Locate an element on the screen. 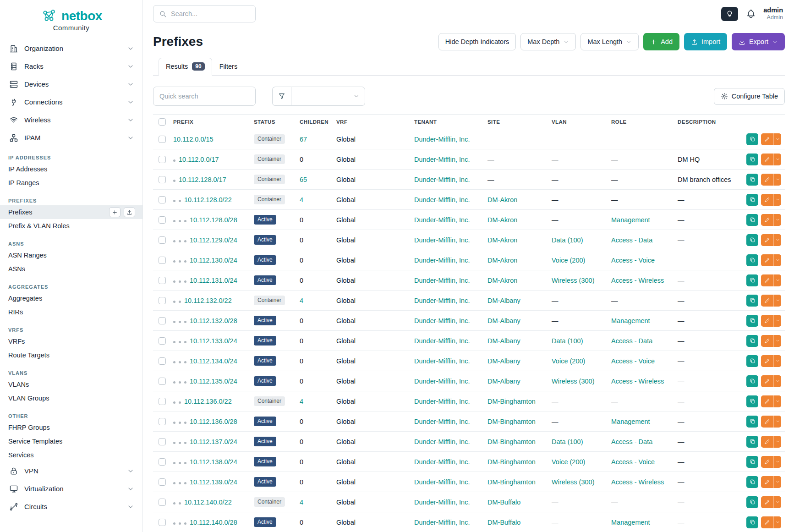 Image resolution: width=794 pixels, height=532 pixels. sidebar-item-prefix-vlan-roles: Prefix & VLAN Roles is located at coordinates (71, 226).